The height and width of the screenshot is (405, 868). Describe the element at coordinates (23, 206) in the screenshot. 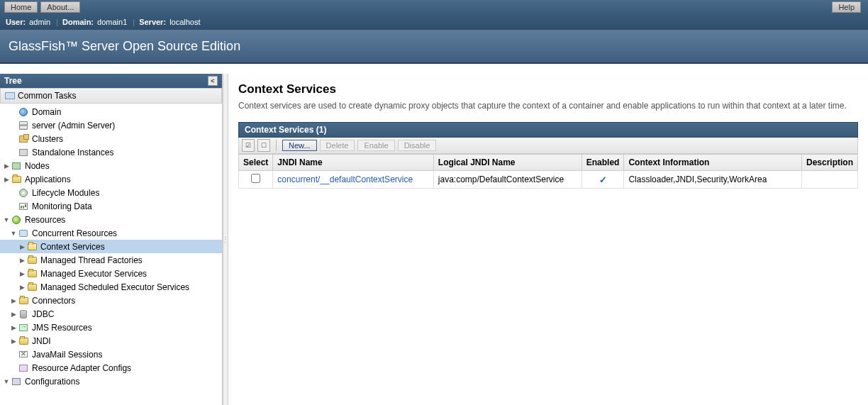

I see `chart-icon` at that location.